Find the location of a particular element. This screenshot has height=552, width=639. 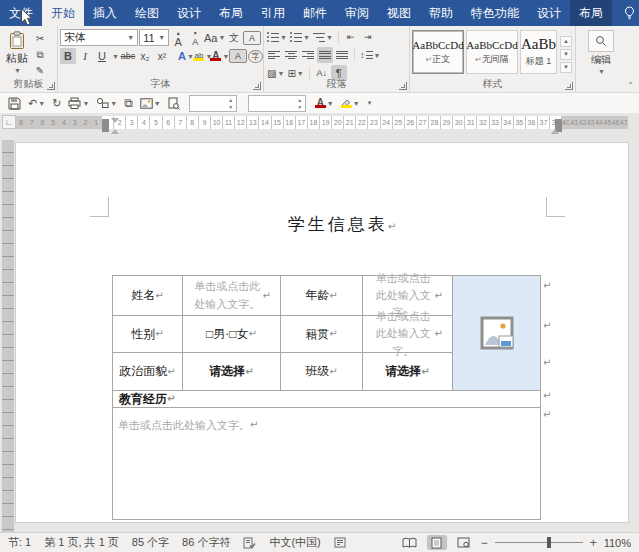

collapse-ribbon-button: ⌃ is located at coordinates (630, 86).